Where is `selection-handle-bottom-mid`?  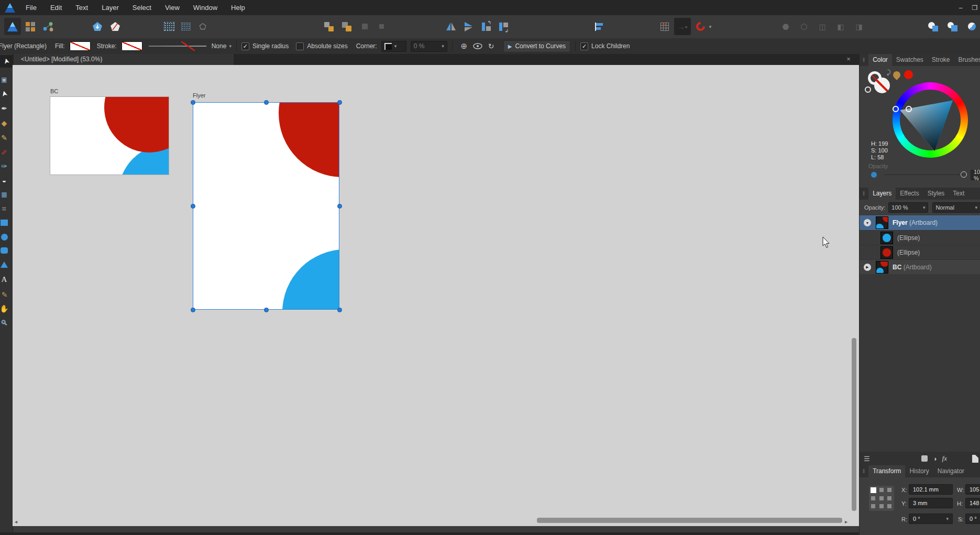
selection-handle-bottom-mid is located at coordinates (266, 310).